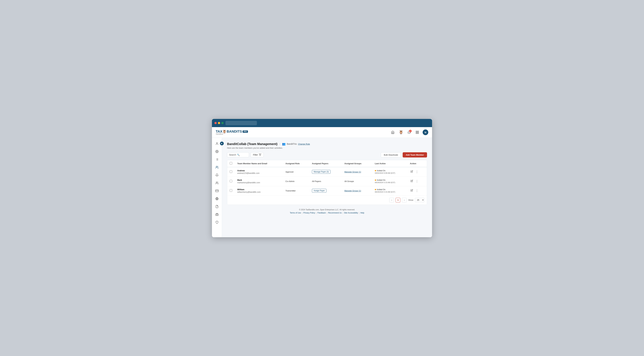 The image size is (644, 356). I want to click on bulk-deactivate-button: Bulk Deactivate, so click(391, 155).